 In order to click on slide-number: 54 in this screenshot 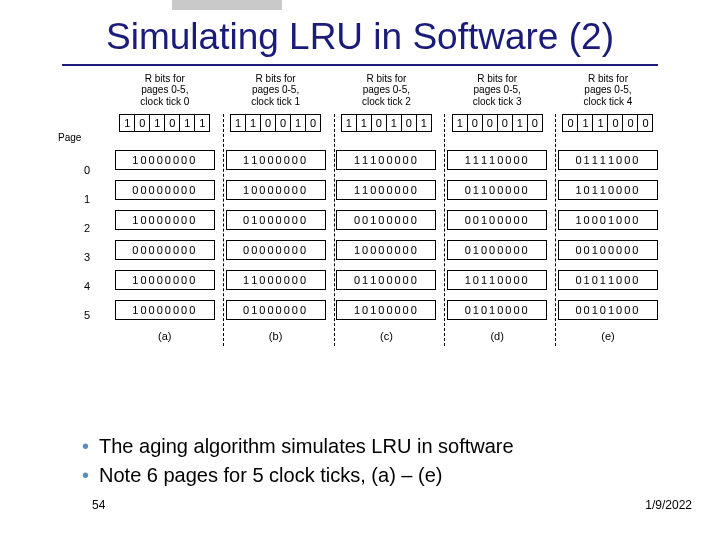, I will do `click(98, 505)`.